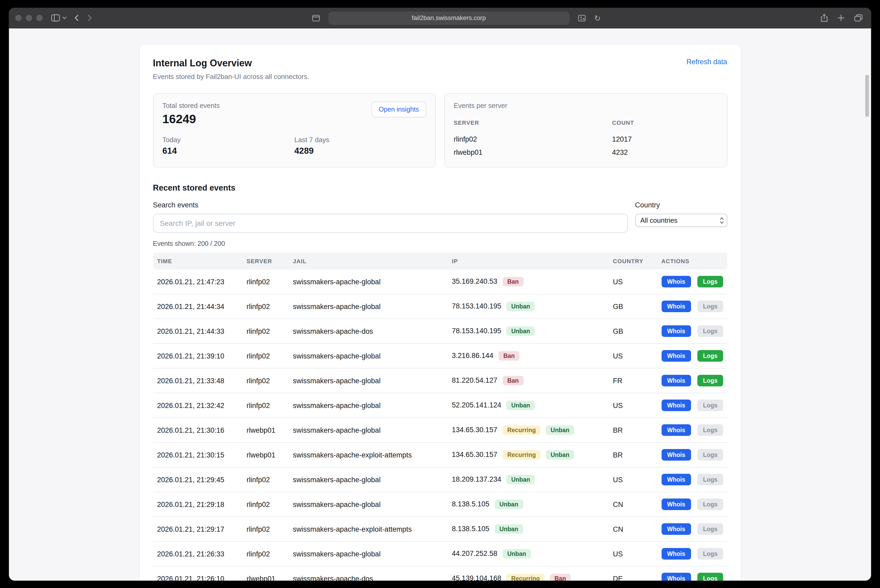 The width and height of the screenshot is (880, 588). Describe the element at coordinates (198, 430) in the screenshot. I see `event-time: 2026.01.21, 21:30:16` at that location.